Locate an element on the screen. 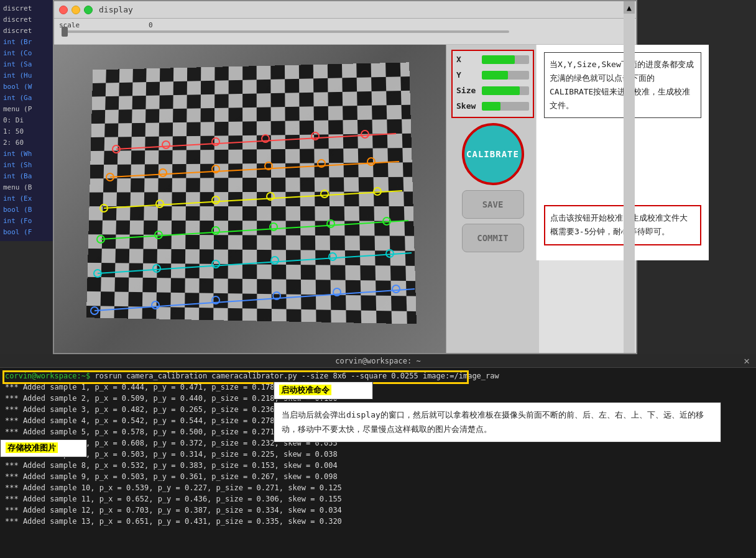 The height and width of the screenshot is (558, 756). terminal-line-13: *** Added sample 13, p_x = 0.651, p_y = … is located at coordinates (378, 521).